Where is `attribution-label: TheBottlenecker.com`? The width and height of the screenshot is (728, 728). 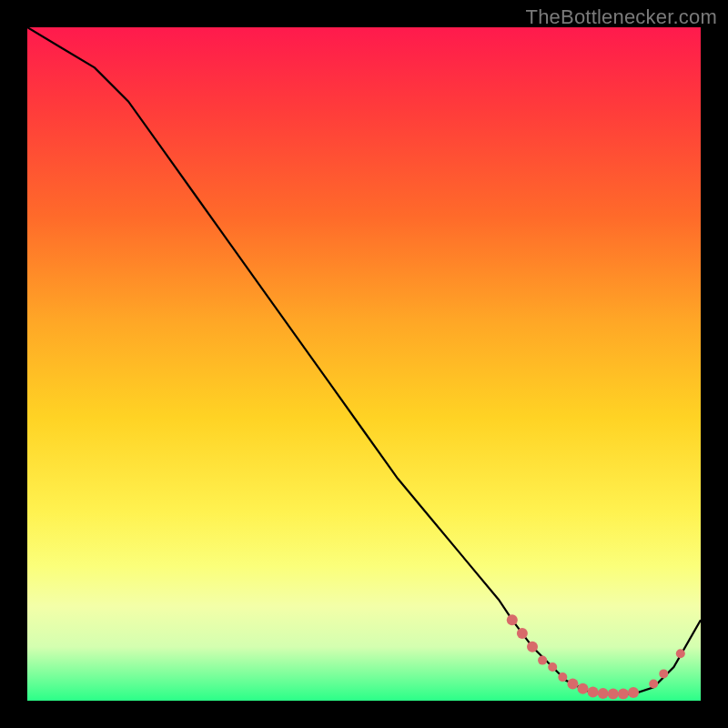 attribution-label: TheBottlenecker.com is located at coordinates (622, 17).